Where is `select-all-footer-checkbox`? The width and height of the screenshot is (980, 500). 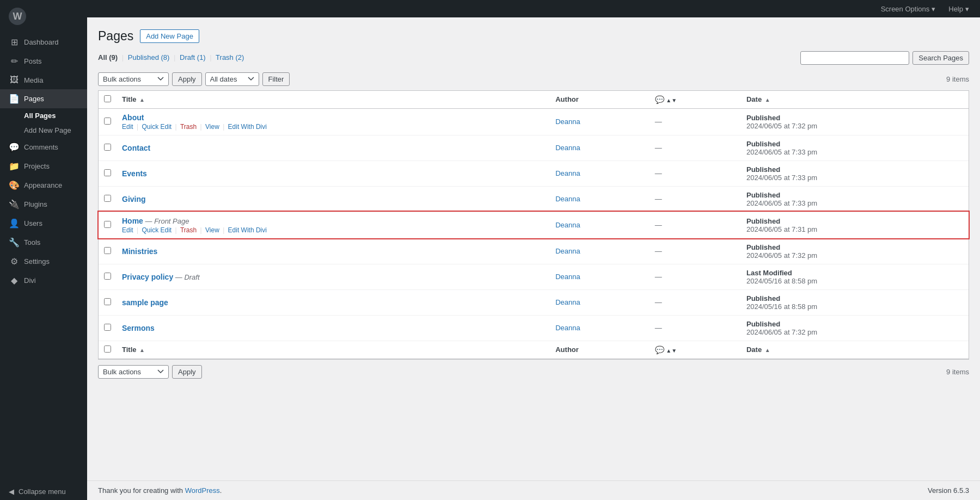
select-all-footer-checkbox is located at coordinates (108, 349).